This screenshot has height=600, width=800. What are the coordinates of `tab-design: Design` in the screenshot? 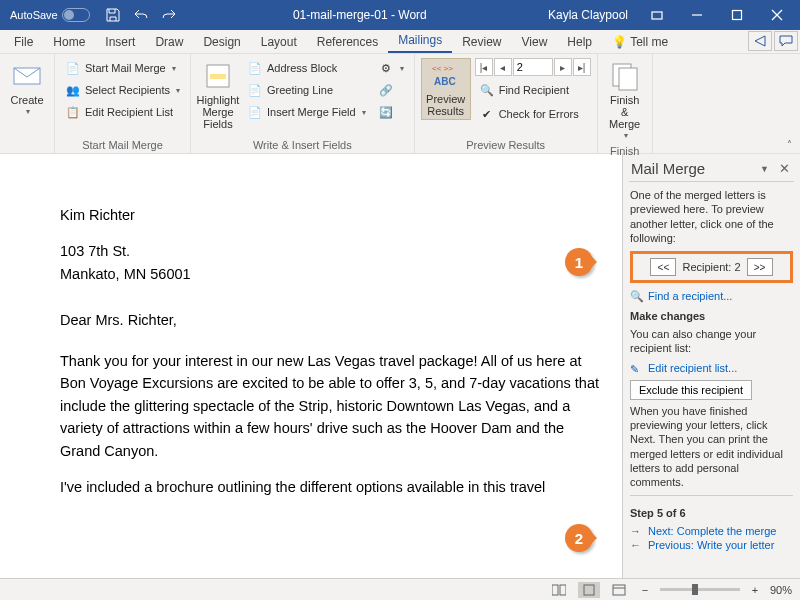 It's located at (222, 42).